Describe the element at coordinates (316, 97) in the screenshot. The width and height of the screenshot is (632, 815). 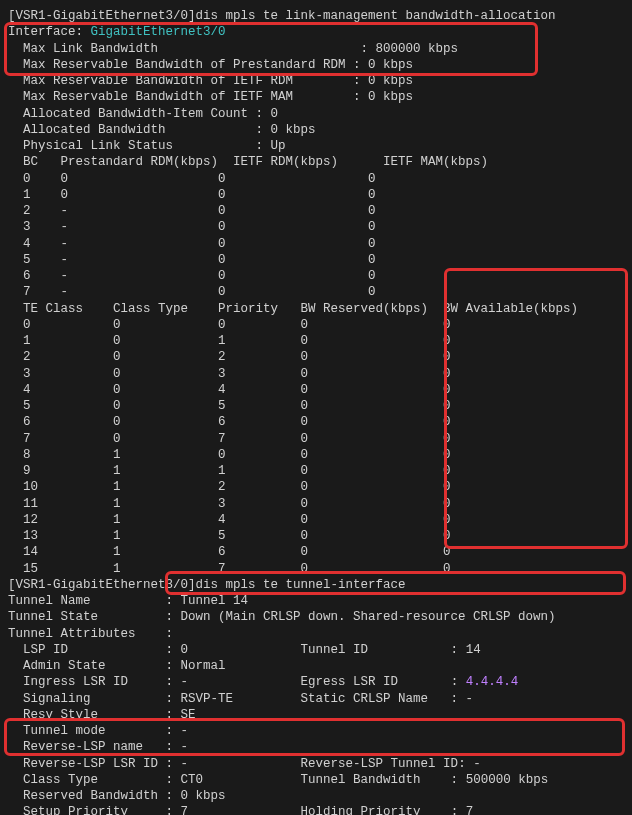
I see `max-resv-ietf-mam: Max Reservable Bandwidth of IETF MAM : 0…` at that location.